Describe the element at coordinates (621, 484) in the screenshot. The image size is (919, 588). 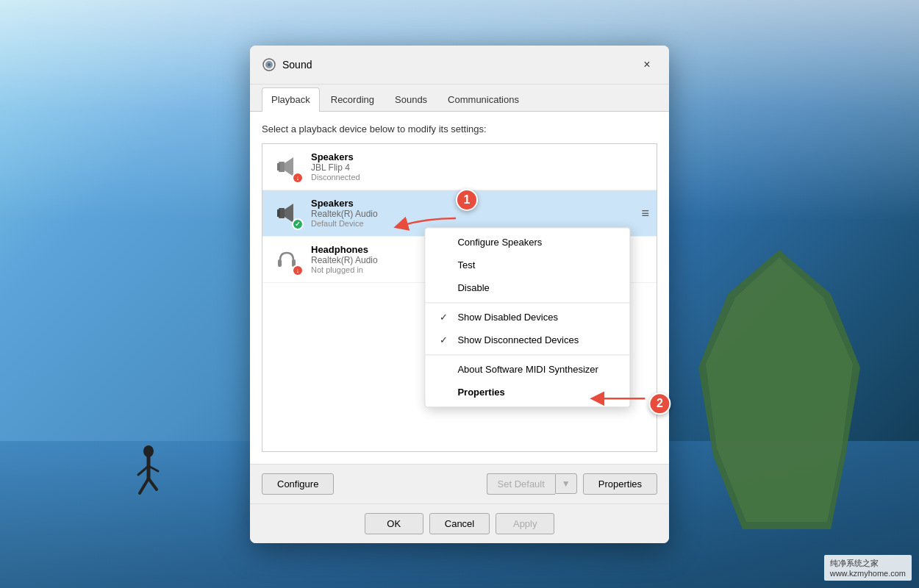
I see `properties-button: Properties` at that location.